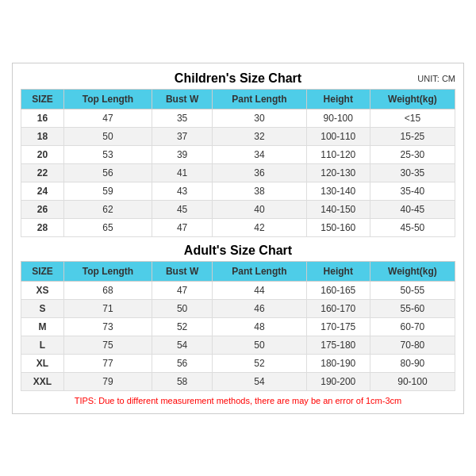 Image resolution: width=476 pixels, height=476 pixels. I want to click on table-cell: S, so click(43, 308).